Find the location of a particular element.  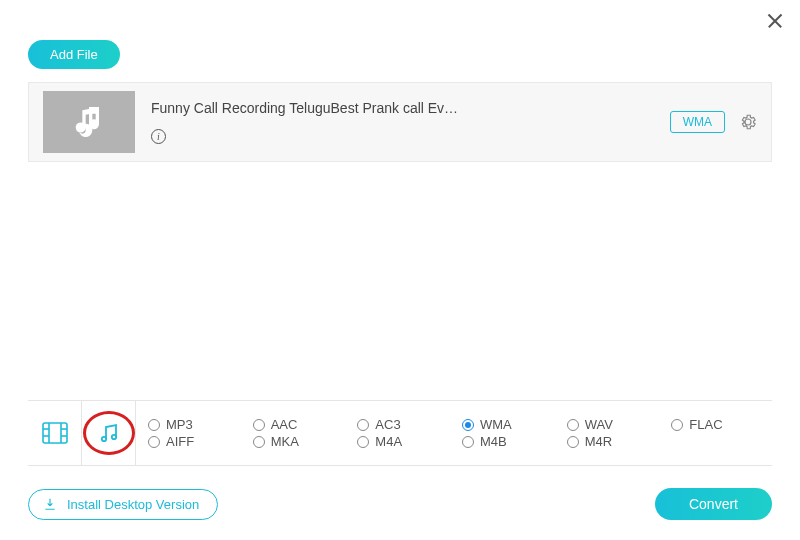

close-button is located at coordinates (775, 21).